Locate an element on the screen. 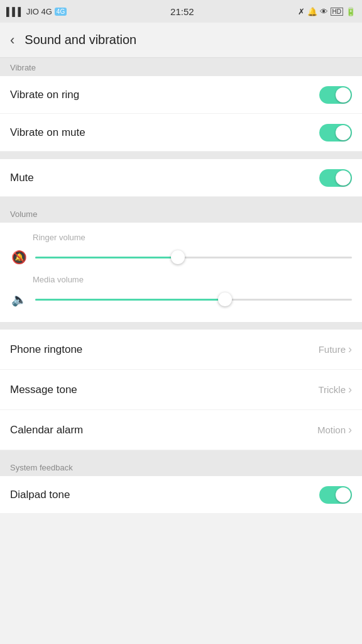  message-tone-value: Trickle is located at coordinates (332, 390).